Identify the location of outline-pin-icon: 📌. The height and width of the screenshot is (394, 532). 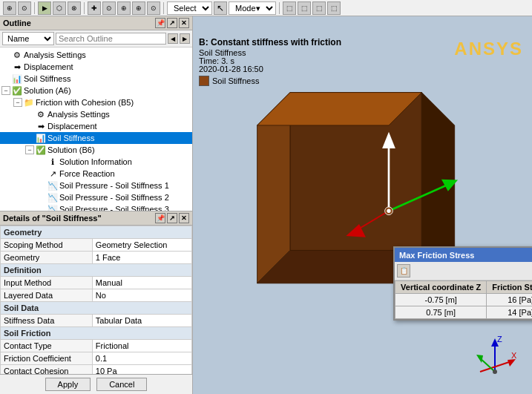
(160, 23).